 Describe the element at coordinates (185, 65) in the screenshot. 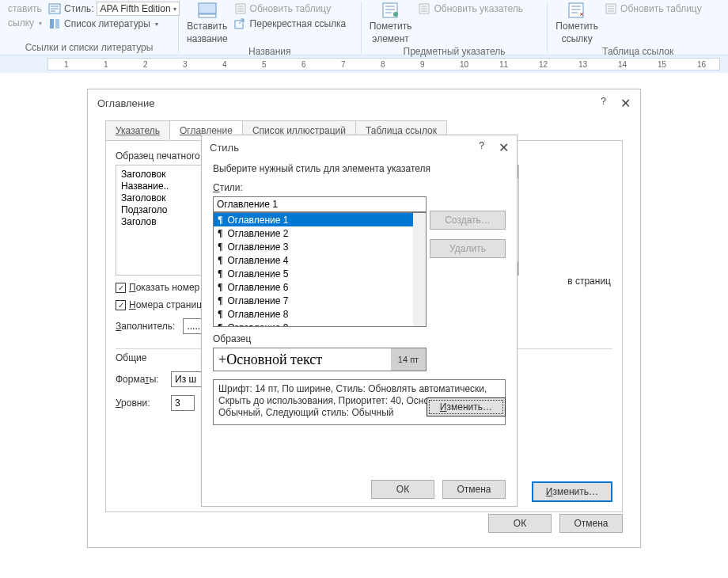

I see `ruler-tick: 3` at that location.